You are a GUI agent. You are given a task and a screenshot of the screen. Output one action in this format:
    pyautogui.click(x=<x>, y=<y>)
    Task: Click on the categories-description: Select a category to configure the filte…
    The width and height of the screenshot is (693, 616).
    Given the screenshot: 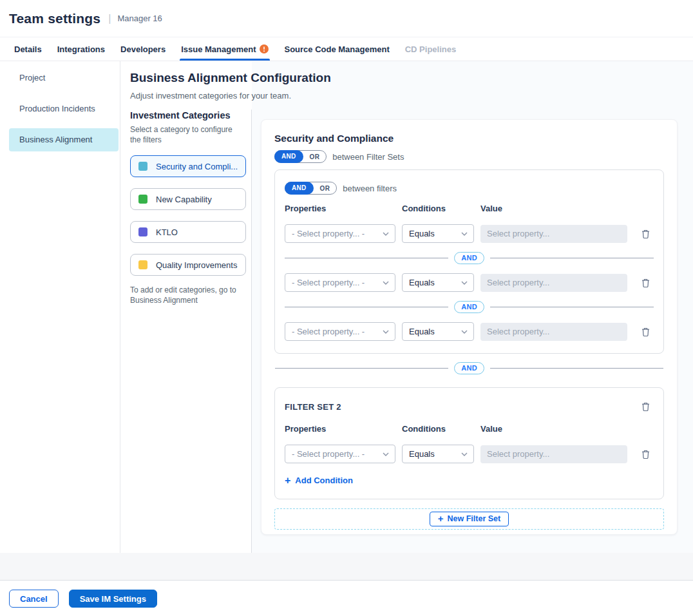 What is the action you would take?
    pyautogui.click(x=185, y=135)
    